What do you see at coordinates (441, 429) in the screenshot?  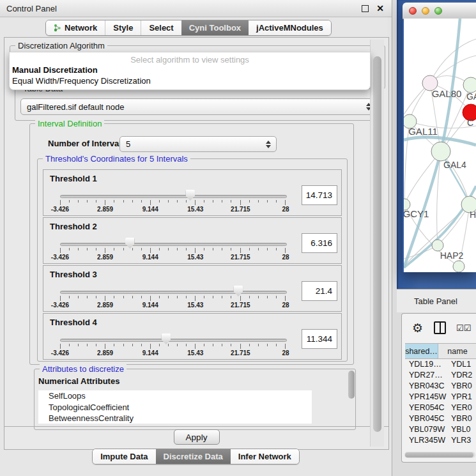 I see `table-row: YBL079WYBL0` at bounding box center [441, 429].